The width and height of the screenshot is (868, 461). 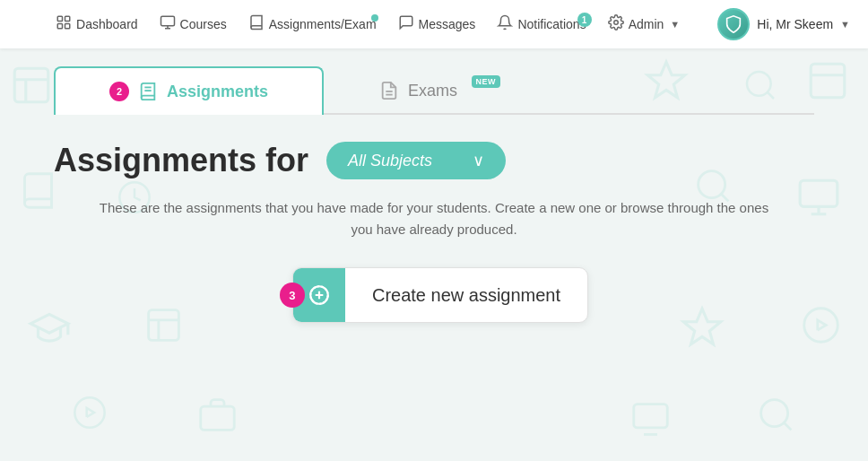 I want to click on courses-icon, so click(x=168, y=24).